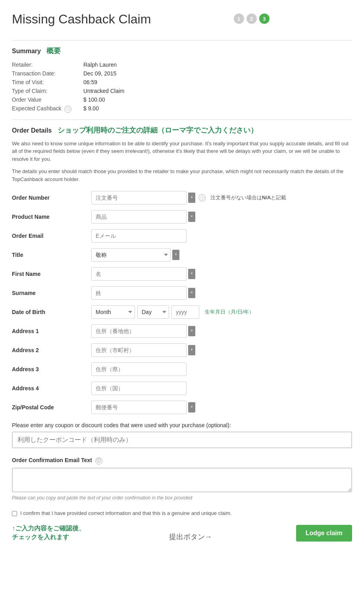 Image resolution: width=364 pixels, height=613 pixels. Describe the element at coordinates (192, 217) in the screenshot. I see `product-name-required: *` at that location.